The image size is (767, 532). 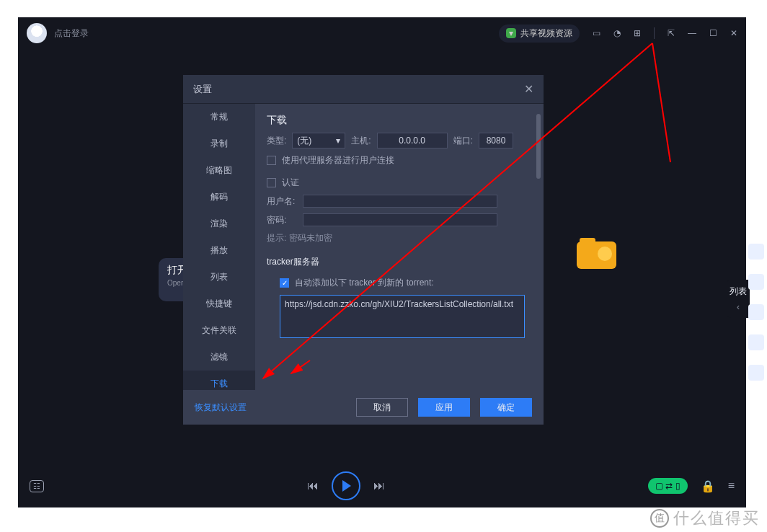 I want to click on ok-button: 确定, so click(x=506, y=407).